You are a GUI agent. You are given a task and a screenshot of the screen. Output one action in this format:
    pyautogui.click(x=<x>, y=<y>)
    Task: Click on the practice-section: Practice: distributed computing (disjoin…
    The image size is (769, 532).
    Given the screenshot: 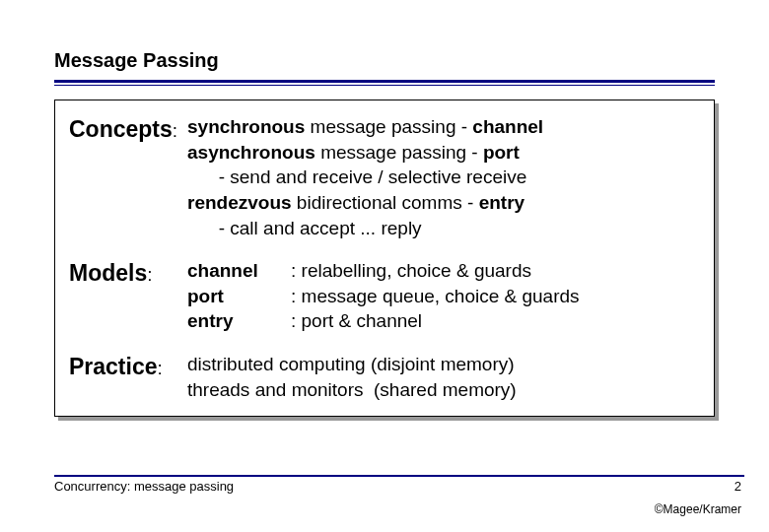 What is the action you would take?
    pyautogui.click(x=383, y=376)
    